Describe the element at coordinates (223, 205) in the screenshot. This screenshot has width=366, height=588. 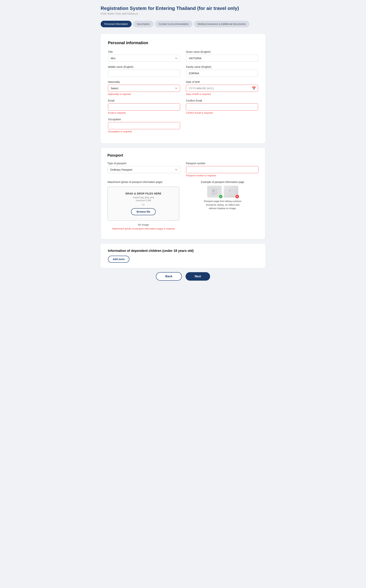
I see `example-desc: Passport page from taking a picture shou…` at that location.